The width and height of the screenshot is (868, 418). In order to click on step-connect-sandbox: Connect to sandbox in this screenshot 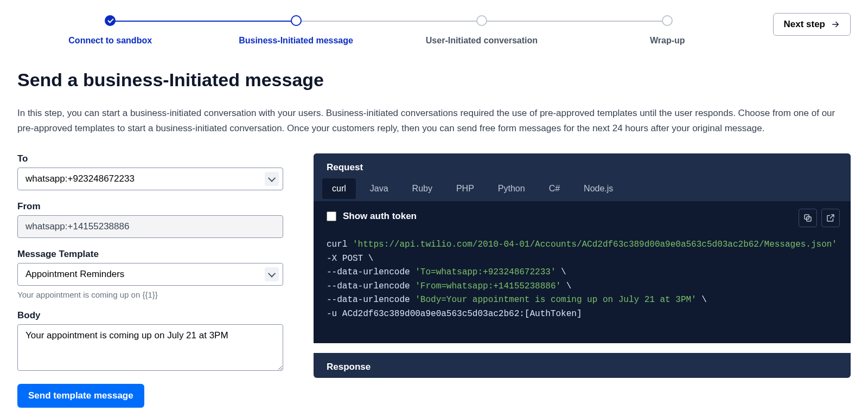, I will do `click(110, 30)`.